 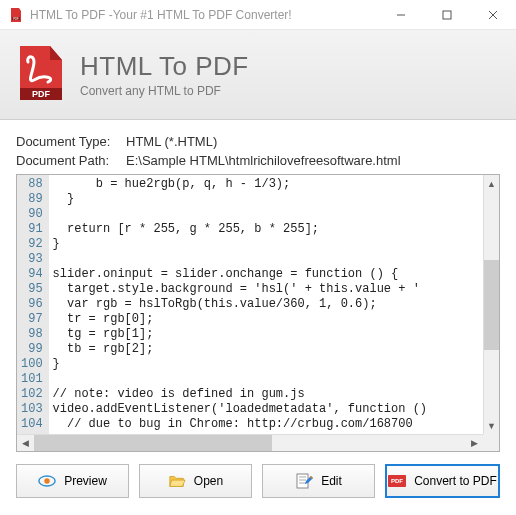 What do you see at coordinates (32, 260) in the screenshot?
I see `line-number: 93` at bounding box center [32, 260].